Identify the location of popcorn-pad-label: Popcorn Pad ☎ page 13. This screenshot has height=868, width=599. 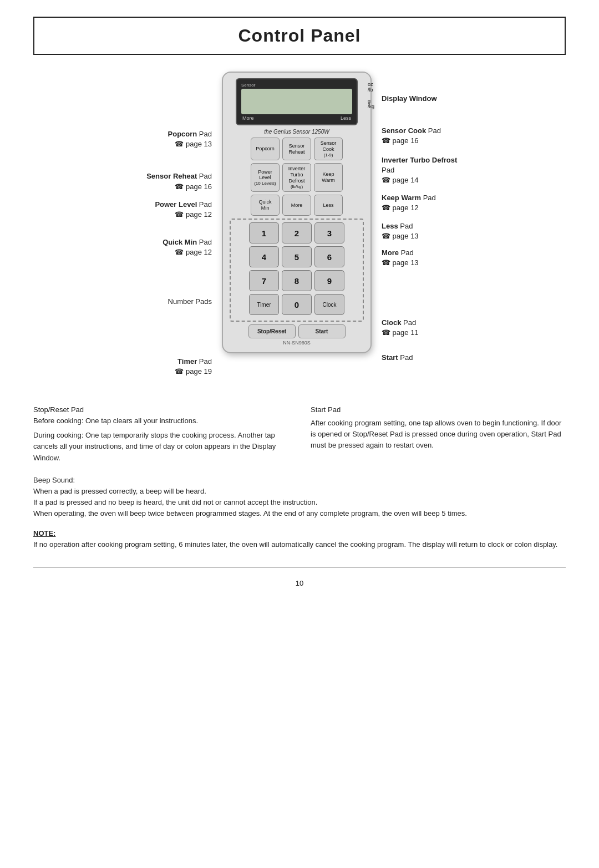
(190, 139).